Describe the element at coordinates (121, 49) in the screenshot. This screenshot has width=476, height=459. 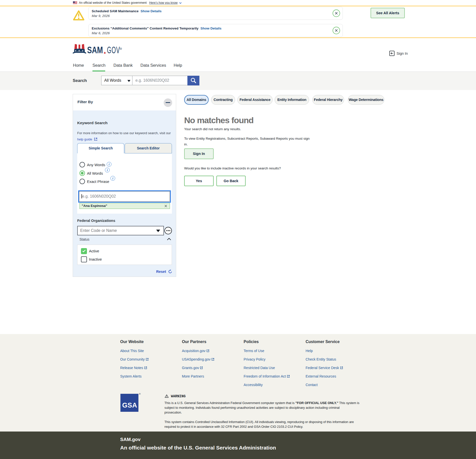
I see `svg-text: R` at that location.